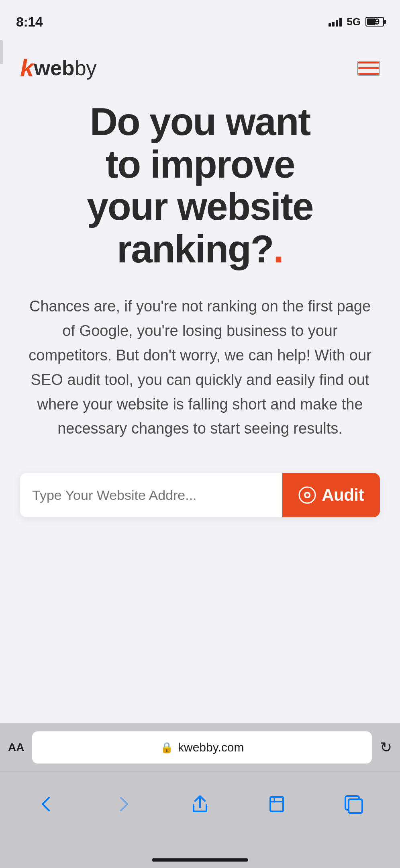 Image resolution: width=400 pixels, height=868 pixels. I want to click on tabs-icon, so click(353, 804).